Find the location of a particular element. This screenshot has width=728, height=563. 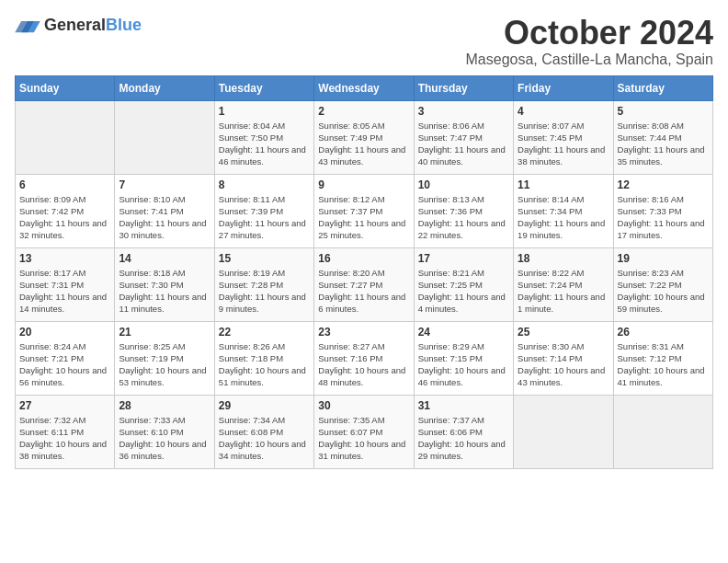

calendar-week-row: 6Sunrise: 8:09 AM Sunset: 7:42 PM Daylig… is located at coordinates (364, 211).